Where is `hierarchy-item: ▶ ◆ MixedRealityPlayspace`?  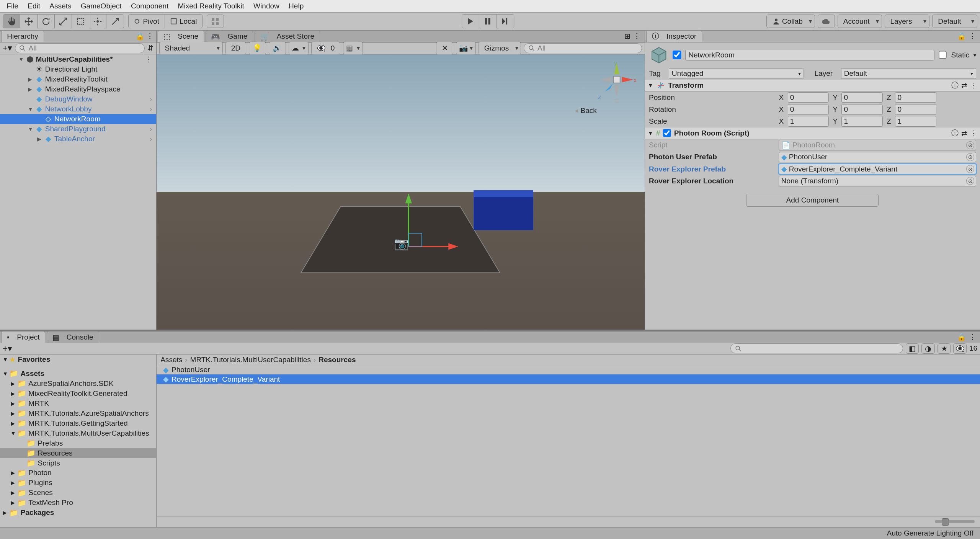 hierarchy-item: ▶ ◆ MixedRealityPlayspace is located at coordinates (78, 89).